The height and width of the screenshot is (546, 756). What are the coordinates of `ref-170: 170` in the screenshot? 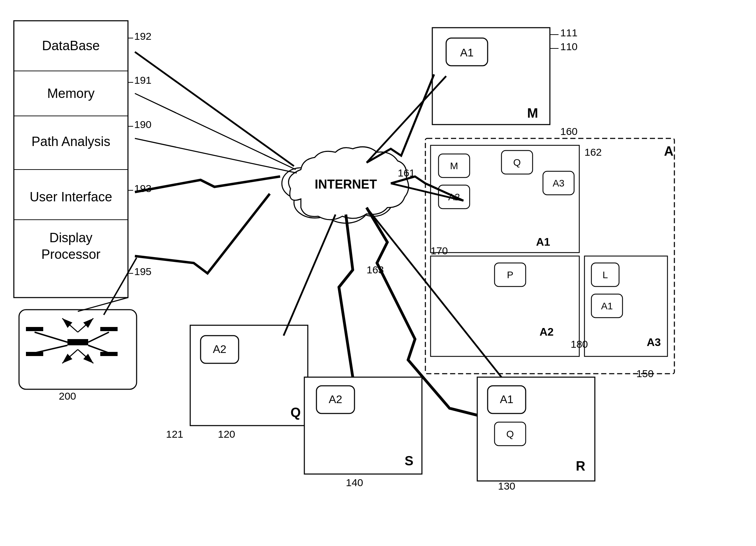 It's located at (439, 251).